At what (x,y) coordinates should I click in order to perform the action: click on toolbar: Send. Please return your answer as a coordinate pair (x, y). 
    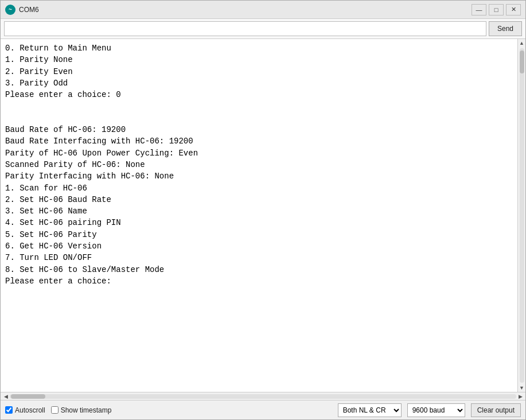
    Looking at the image, I should click on (263, 29).